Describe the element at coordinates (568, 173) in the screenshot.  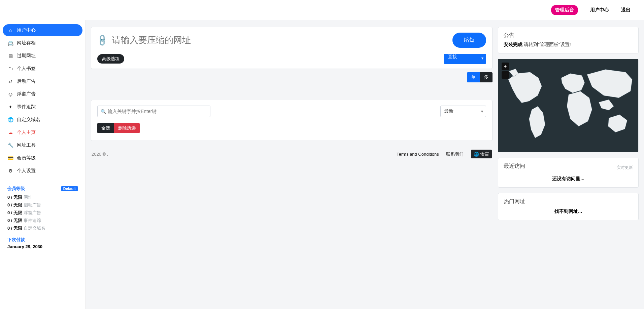
I see `recent-card: 最近访问 实时更新 还没有访问量...` at that location.